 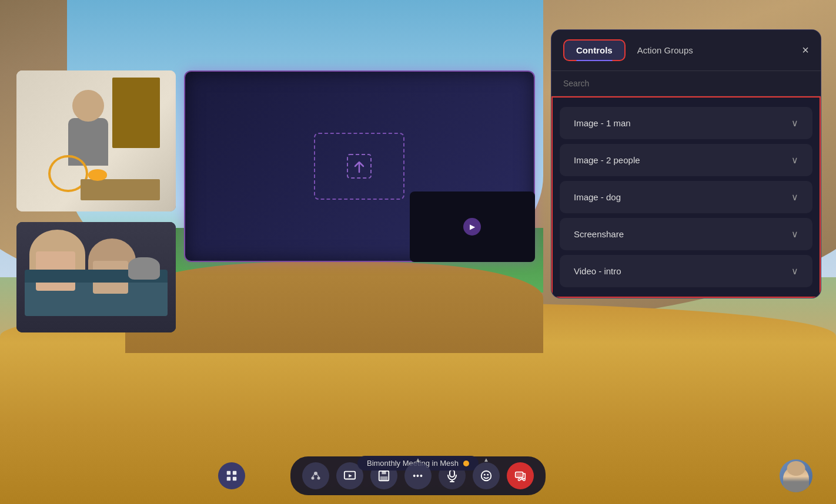 I want to click on user-avatar, so click(x=796, y=476).